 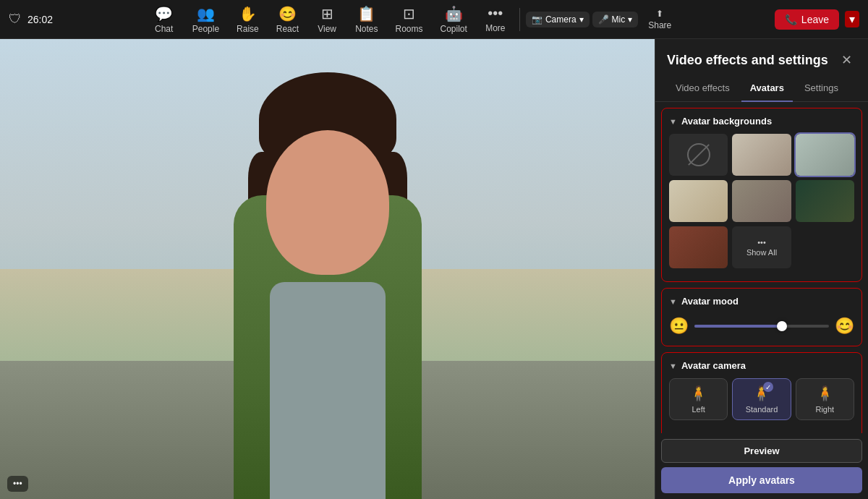 What do you see at coordinates (748, 61) in the screenshot?
I see `panel-title: Video effects and settings` at bounding box center [748, 61].